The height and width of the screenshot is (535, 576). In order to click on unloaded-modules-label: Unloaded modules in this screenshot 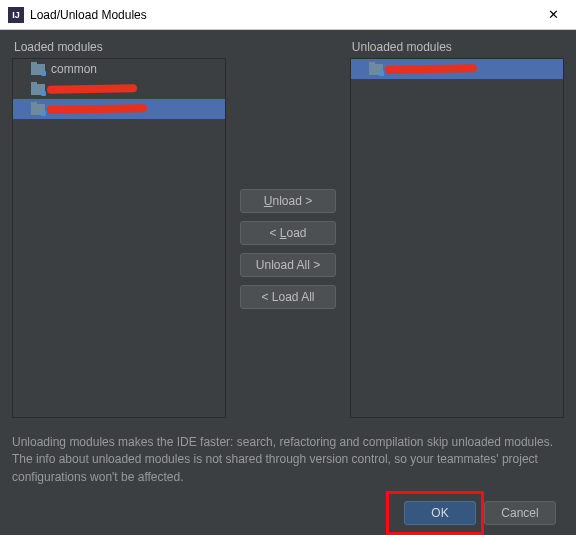, I will do `click(457, 47)`.